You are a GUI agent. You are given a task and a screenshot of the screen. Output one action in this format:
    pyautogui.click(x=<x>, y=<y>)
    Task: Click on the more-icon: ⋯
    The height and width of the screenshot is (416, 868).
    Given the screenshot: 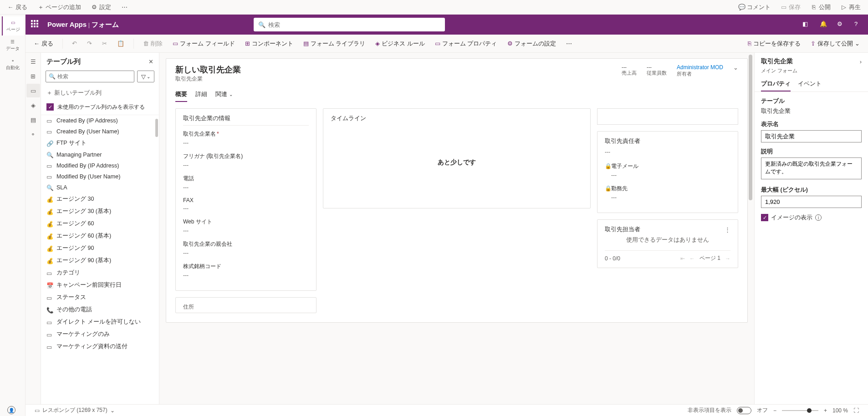 What is the action you would take?
    pyautogui.click(x=124, y=7)
    